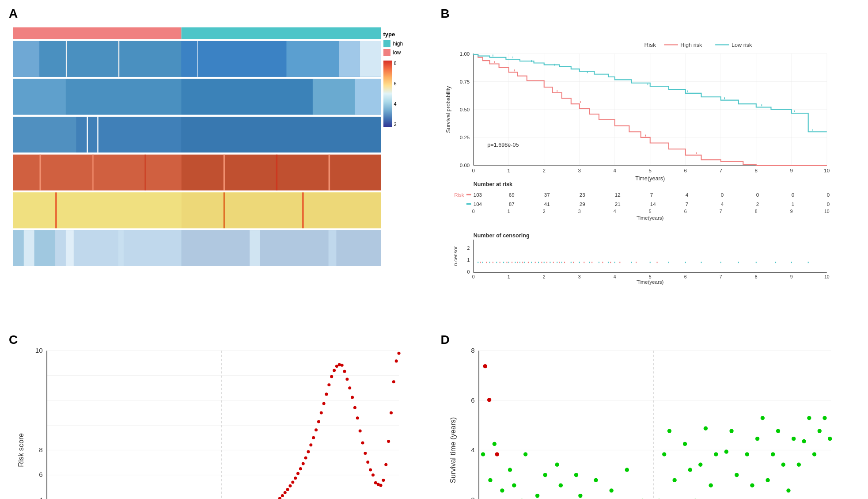 The height and width of the screenshot is (499, 868). Describe the element at coordinates (13, 14) in the screenshot. I see `panel-a-label: A` at that location.